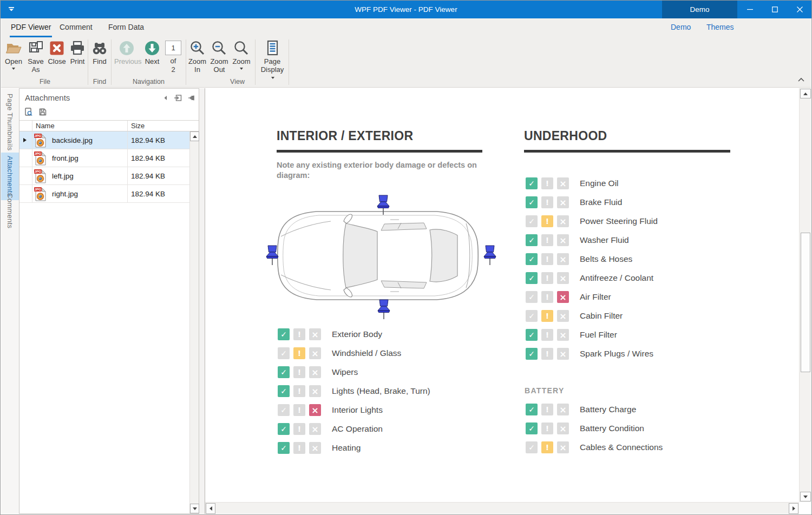 This screenshot has width=812, height=515. Describe the element at coordinates (775, 10) in the screenshot. I see `maximize-button` at that location.